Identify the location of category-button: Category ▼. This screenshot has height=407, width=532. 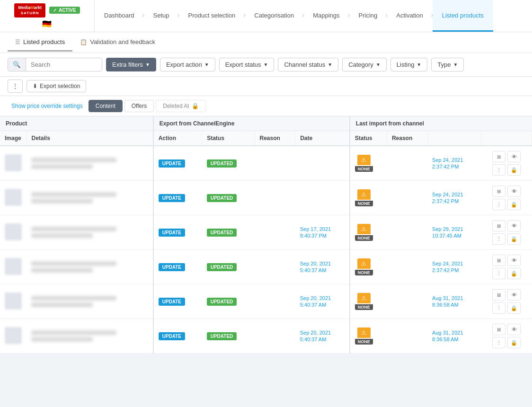
(364, 64).